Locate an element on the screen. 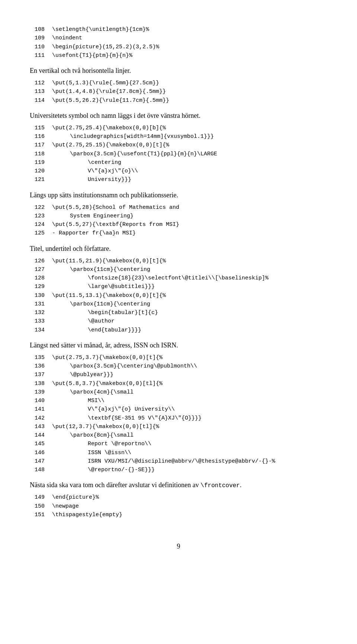  line-num-148: 148 is located at coordinates (37, 470).